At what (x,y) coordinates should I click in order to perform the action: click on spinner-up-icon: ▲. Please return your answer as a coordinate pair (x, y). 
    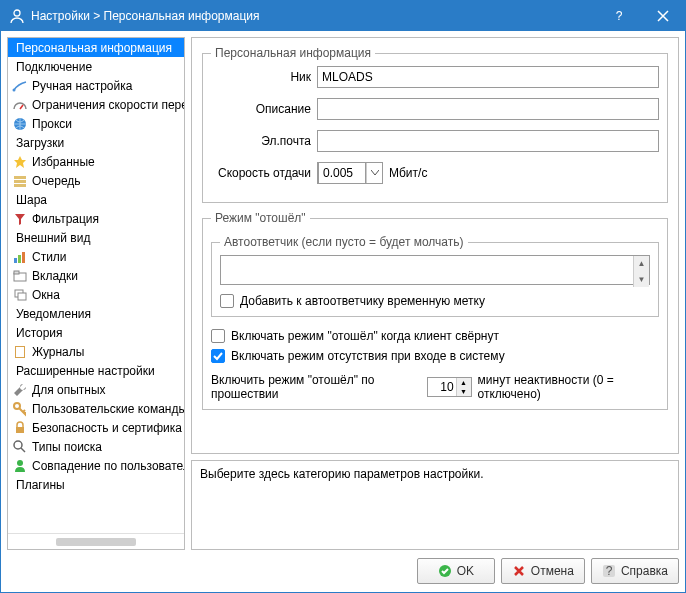
    Looking at the image, I should click on (464, 382).